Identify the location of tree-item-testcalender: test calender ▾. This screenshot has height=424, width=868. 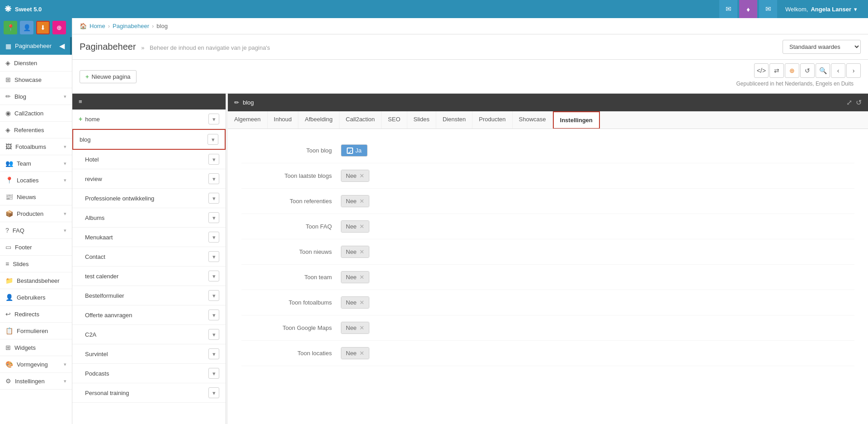
(149, 276).